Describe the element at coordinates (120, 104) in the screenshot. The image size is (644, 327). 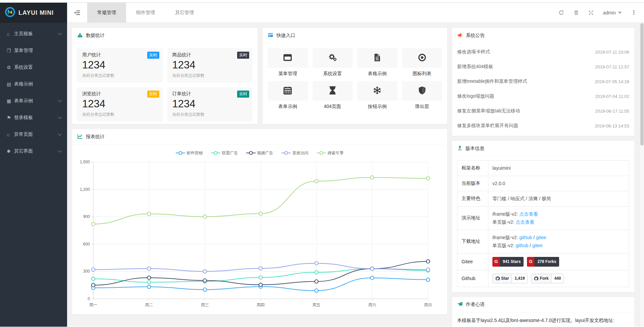
I see `stat-views: 浏览统计 实时 1234 当前分类总记录数` at that location.